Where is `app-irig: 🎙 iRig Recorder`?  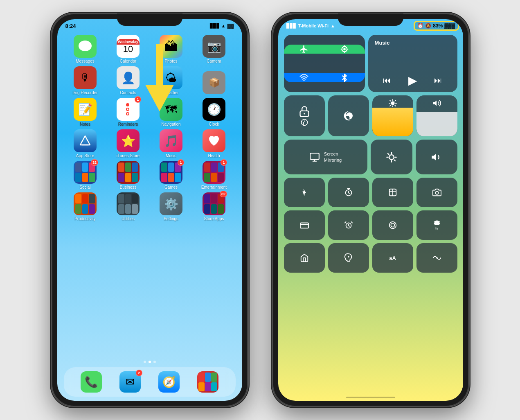 app-irig: 🎙 iRig Recorder is located at coordinates (85, 81).